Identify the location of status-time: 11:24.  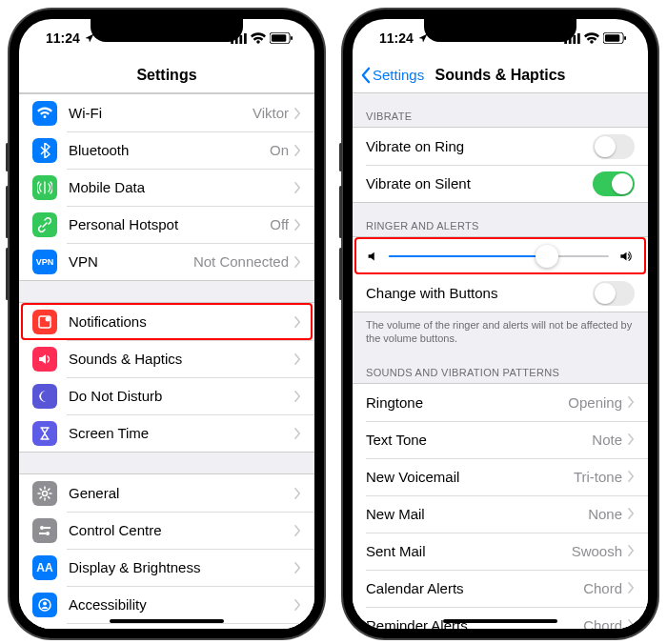
(63, 38).